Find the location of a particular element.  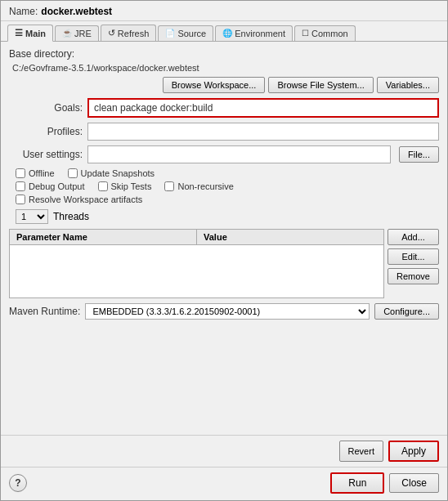

resolve-workspace-checkbox-label: Resolve Workspace artifacts is located at coordinates (78, 199).